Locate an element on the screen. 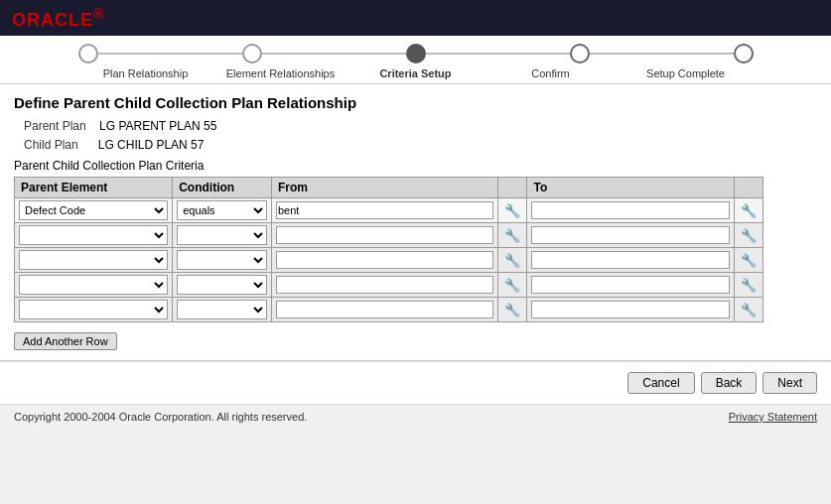  row1-condition-cell: equals is located at coordinates (222, 210).